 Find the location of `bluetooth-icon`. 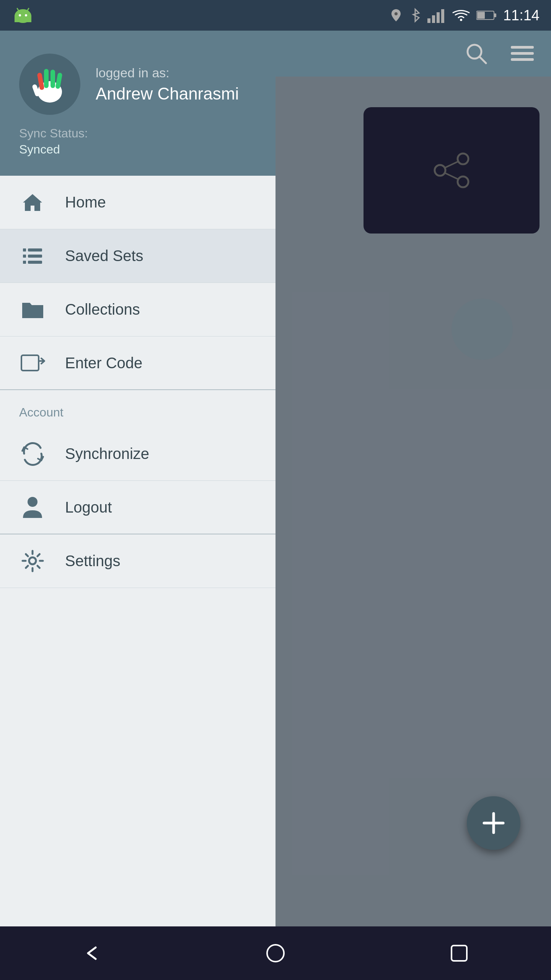

bluetooth-icon is located at coordinates (415, 15).